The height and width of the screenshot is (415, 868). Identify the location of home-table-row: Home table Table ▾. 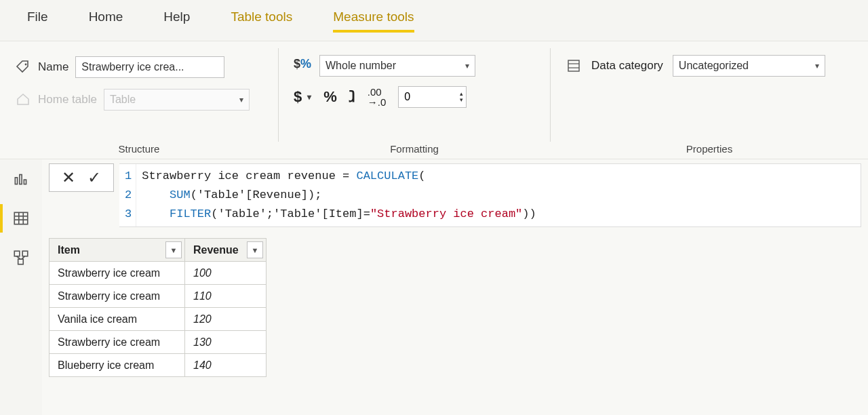
(139, 100).